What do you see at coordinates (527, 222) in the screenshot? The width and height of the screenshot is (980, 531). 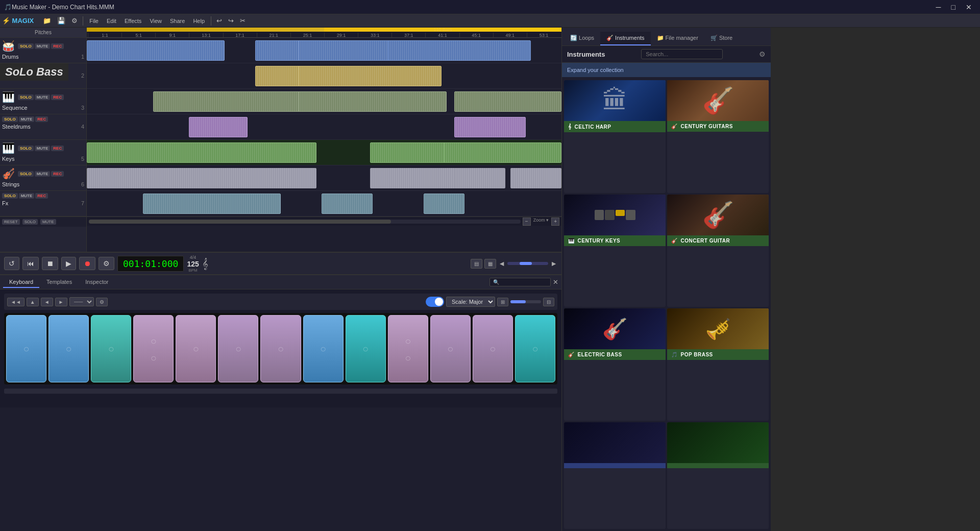 I see `zoom-out-btn: −` at bounding box center [527, 222].